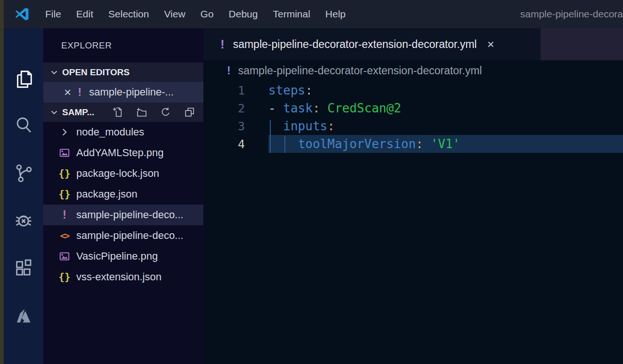 The height and width of the screenshot is (364, 623). I want to click on folder-section-header: SAMP..., so click(123, 112).